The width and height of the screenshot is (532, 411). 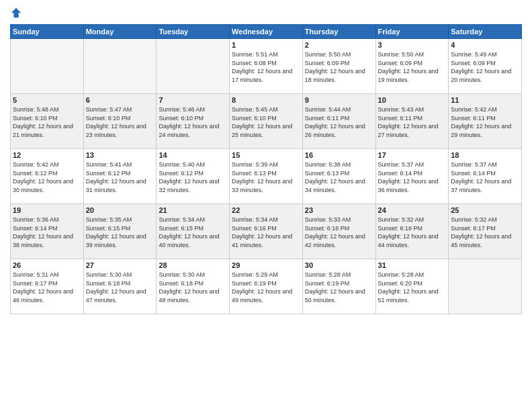 I want to click on day-number: 20, so click(x=120, y=210).